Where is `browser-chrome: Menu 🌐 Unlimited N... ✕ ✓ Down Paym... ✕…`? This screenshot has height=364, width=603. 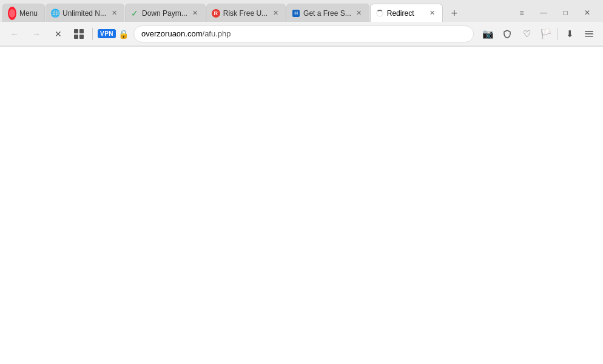 browser-chrome: Menu 🌐 Unlimited N... ✕ ✓ Down Paym... ✕… is located at coordinates (302, 23).